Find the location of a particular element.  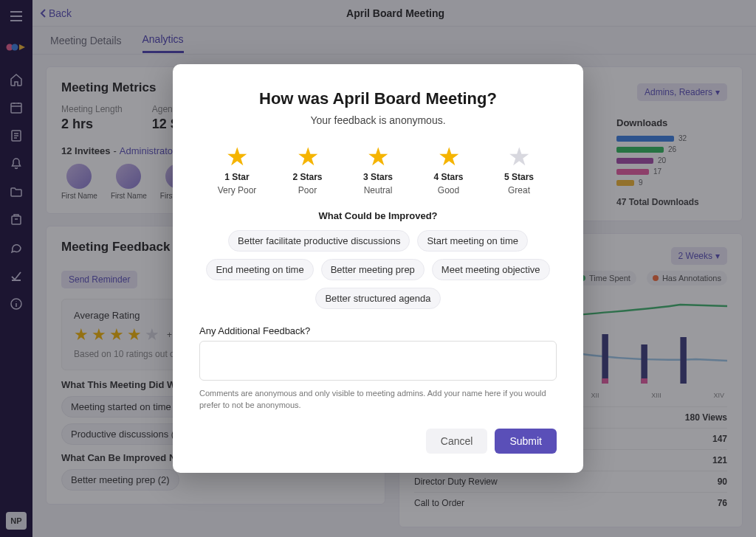

improve-option-pill: End meeting on time is located at coordinates (260, 270).